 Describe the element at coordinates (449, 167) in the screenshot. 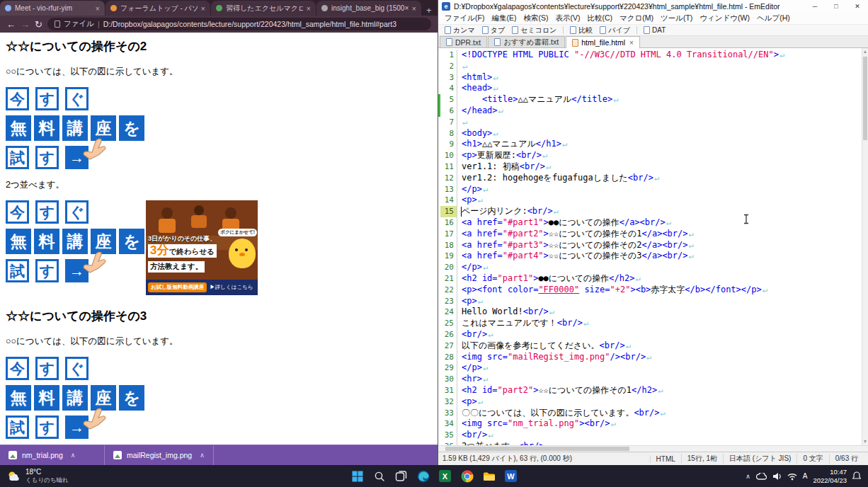

I see `line-number: 11` at that location.